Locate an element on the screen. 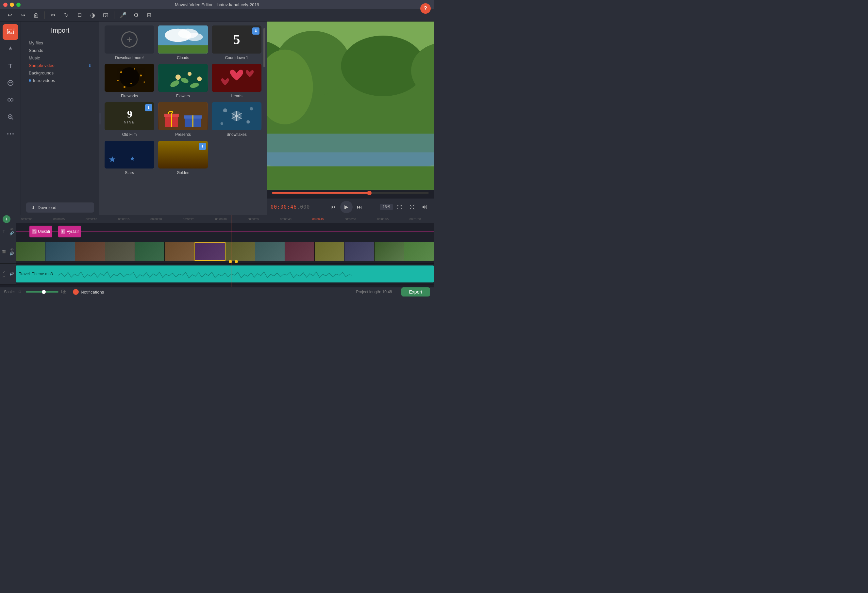 The width and height of the screenshot is (868, 593). maximize-button is located at coordinates (19, 4).